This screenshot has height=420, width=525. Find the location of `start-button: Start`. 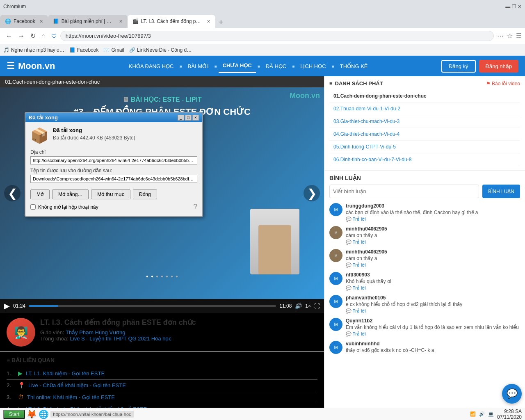

start-button: Start is located at coordinates (14, 414).